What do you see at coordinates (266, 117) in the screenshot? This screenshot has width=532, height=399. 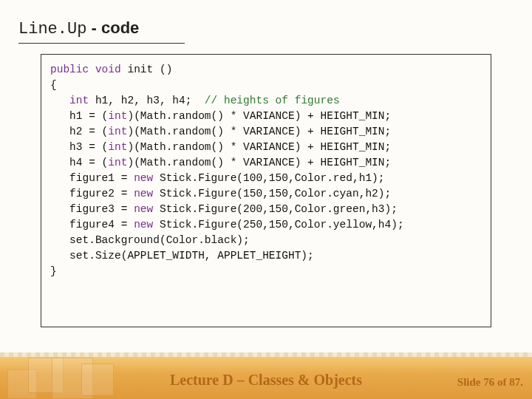 I see `code-line: h1 = (int)(Math.random() * VARIANCE) + H…` at bounding box center [266, 117].